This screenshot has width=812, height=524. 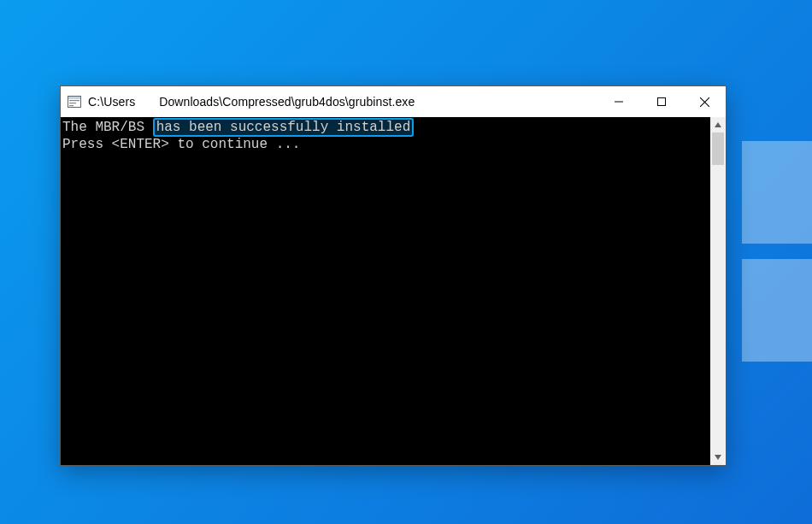 I want to click on maximize-button, so click(x=662, y=102).